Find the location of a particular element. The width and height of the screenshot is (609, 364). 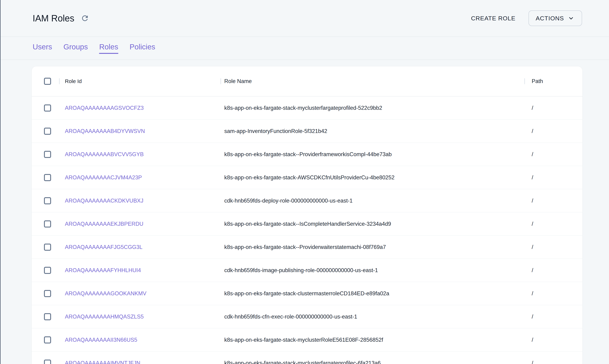

role-id-cell: AROAQAAAAAAAII3N66US5 is located at coordinates (139, 340).